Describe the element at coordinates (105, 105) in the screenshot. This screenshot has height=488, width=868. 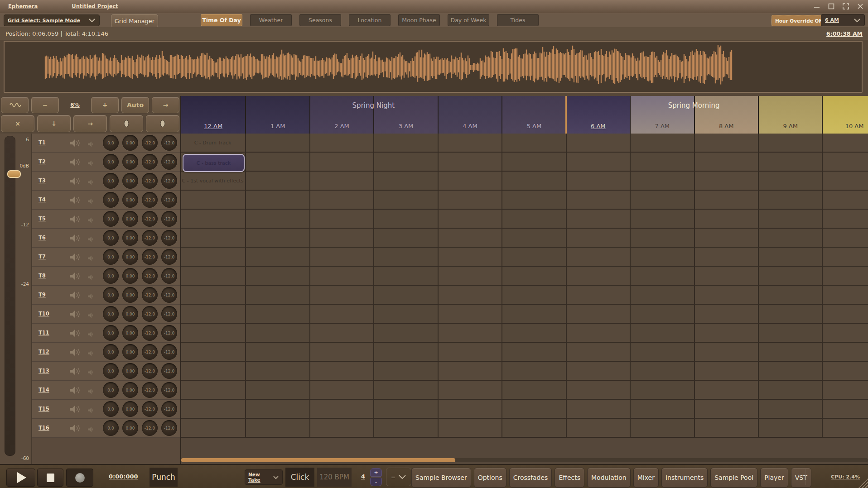
I see `zoom-in-button: +` at that location.